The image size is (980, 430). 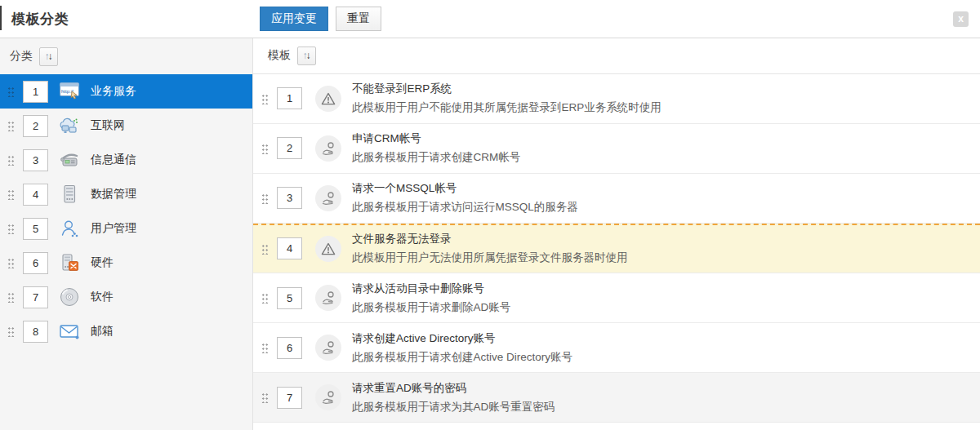 I want to click on template-description: 此服务模板用于请求为其AD账号重置密码, so click(x=453, y=407).